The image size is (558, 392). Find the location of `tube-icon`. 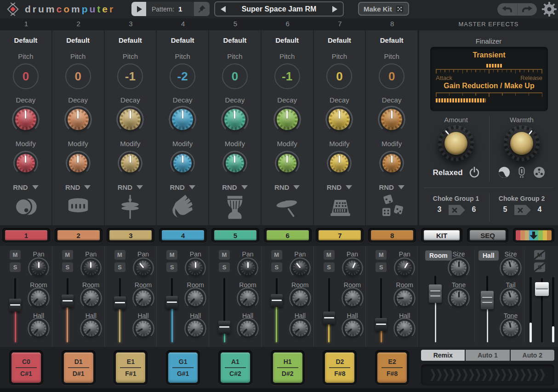

tube-icon is located at coordinates (522, 172).